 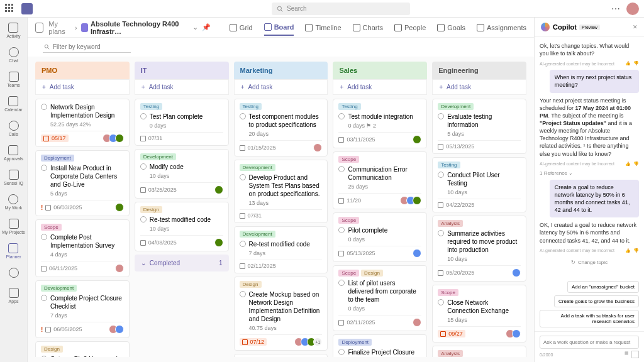 I want to click on rail-item-planner: Planner, so click(x=13, y=251).